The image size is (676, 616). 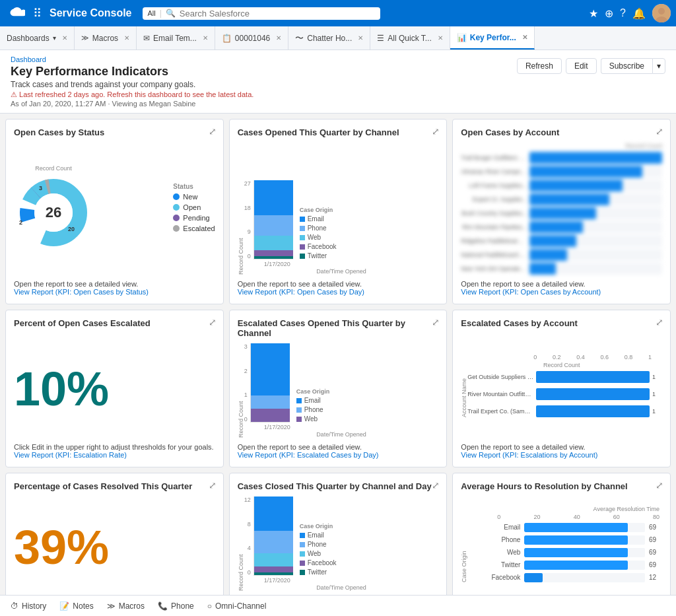 What do you see at coordinates (65, 38) in the screenshot?
I see `tab-dashboards-close: ✕` at bounding box center [65, 38].